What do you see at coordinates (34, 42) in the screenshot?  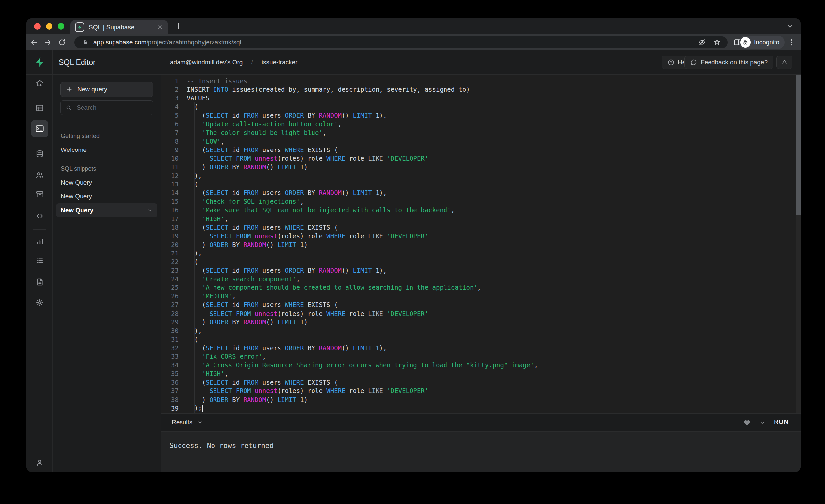 I see `back-icon` at bounding box center [34, 42].